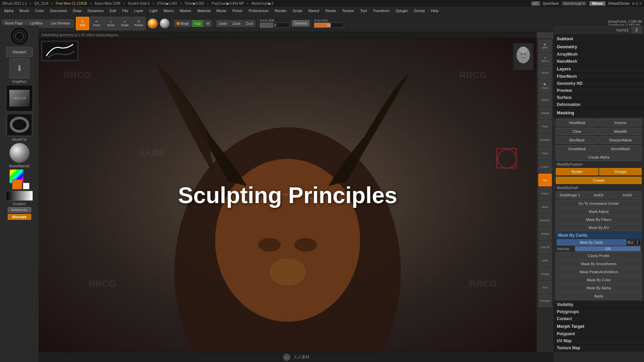 This screenshot has height=362, width=644. Describe the element at coordinates (599, 288) in the screenshot. I see `mask-alpha-btn: Mask By Alpha` at that location.